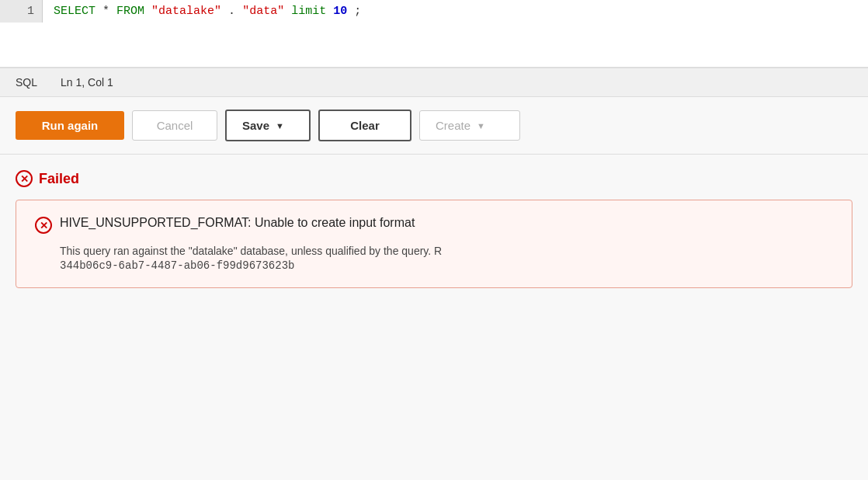 The width and height of the screenshot is (868, 480). Describe the element at coordinates (26, 82) in the screenshot. I see `lang-label: SQL` at that location.